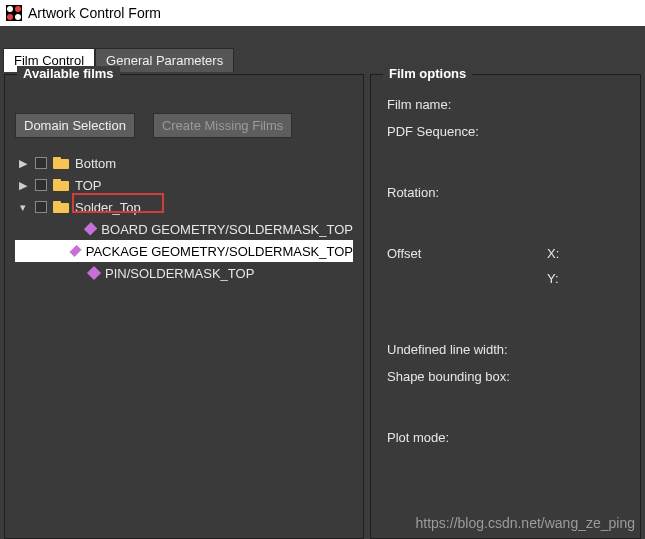 Image resolution: width=645 pixels, height=539 pixels. Describe the element at coordinates (506, 132) in the screenshot. I see `label-pdf-sequence: PDF Sequence:` at that location.